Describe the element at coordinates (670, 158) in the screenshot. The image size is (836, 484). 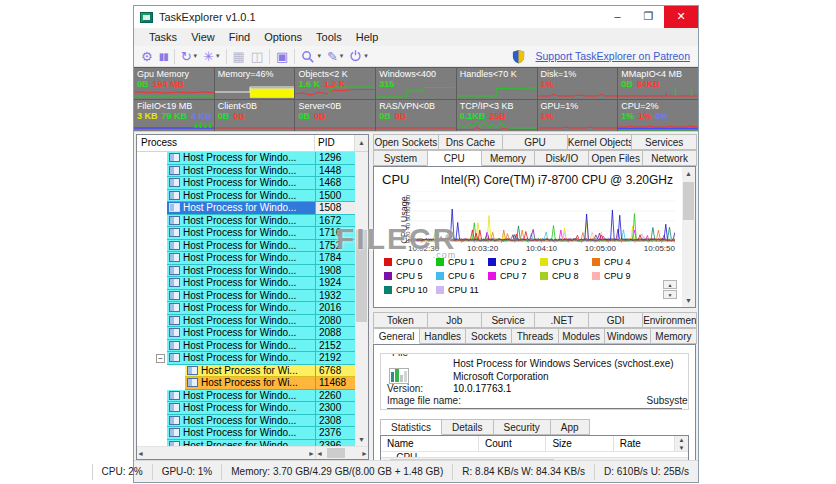
I see `tab-network: Network` at that location.